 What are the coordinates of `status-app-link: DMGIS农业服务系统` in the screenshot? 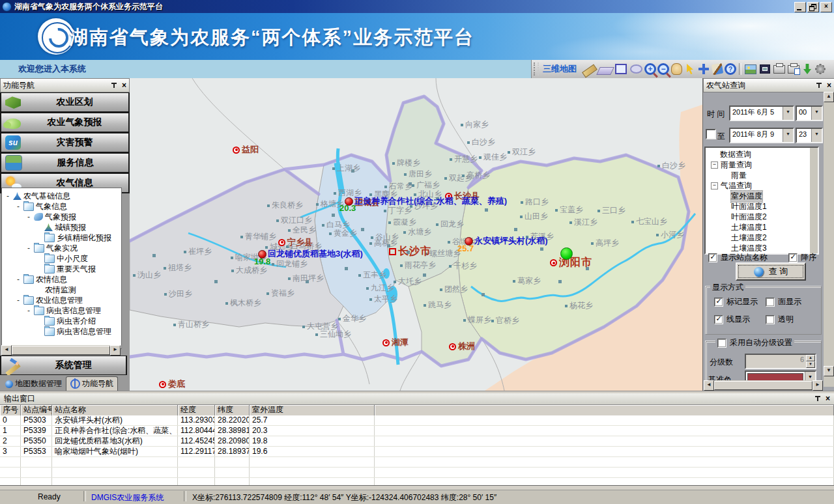 It's located at (128, 497).